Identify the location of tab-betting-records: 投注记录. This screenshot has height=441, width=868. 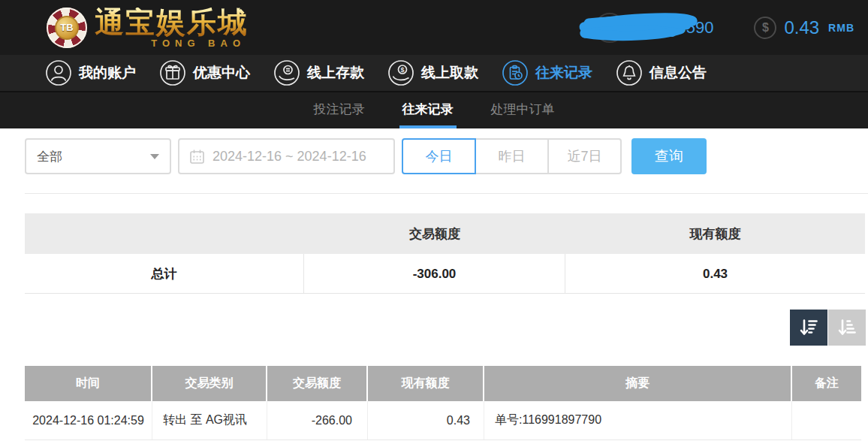
(339, 110).